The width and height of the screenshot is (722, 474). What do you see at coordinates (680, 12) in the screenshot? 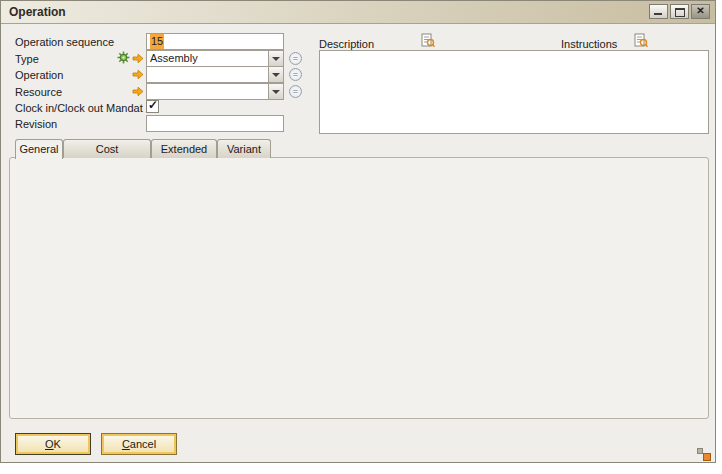
I see `maximize-button` at bounding box center [680, 12].